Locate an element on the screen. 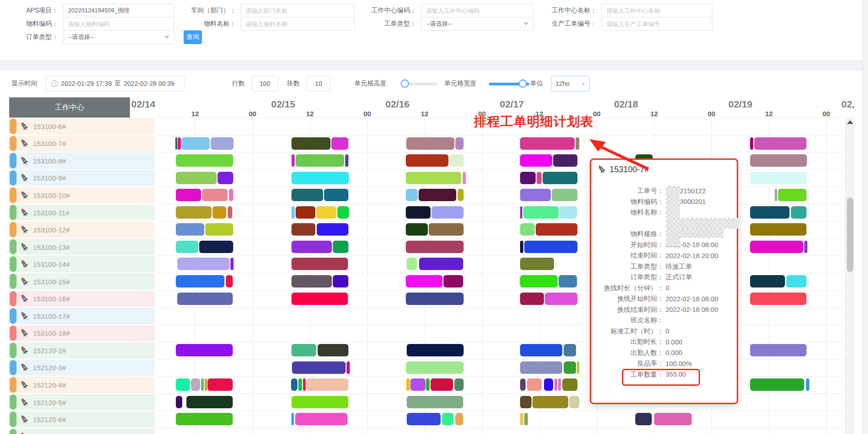 The height and width of the screenshot is (434, 868). material-name-input is located at coordinates (297, 24).